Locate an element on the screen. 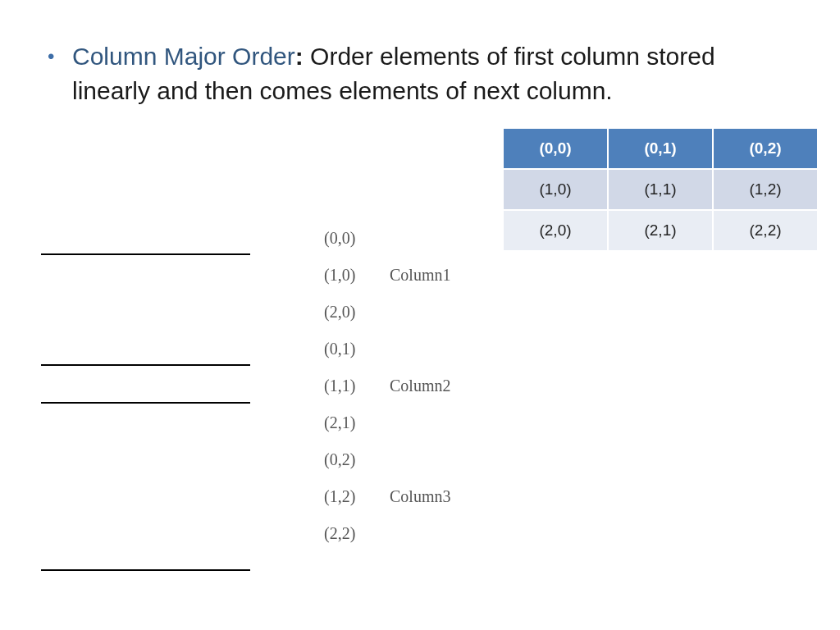 The width and height of the screenshot is (840, 630). linear-cell: (2,1) is located at coordinates (357, 423).